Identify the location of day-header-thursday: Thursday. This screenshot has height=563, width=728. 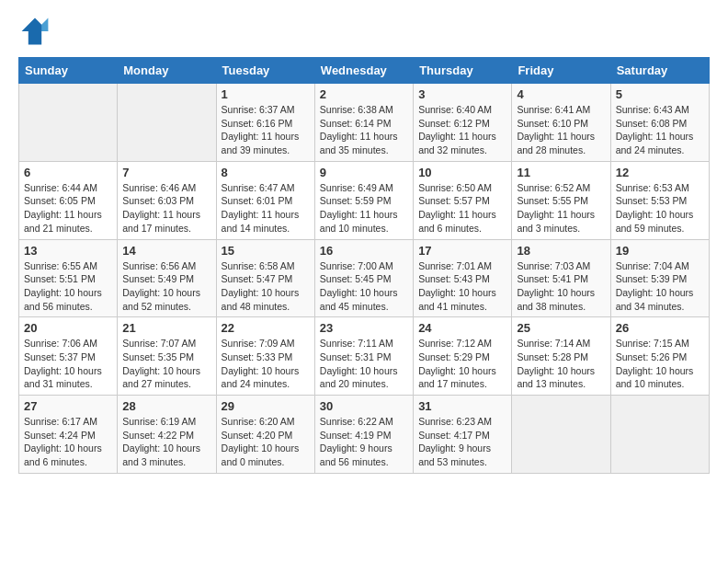
(463, 71).